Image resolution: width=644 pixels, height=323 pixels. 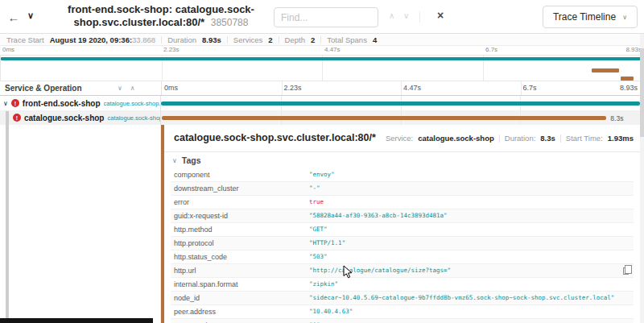 I want to click on gridline, so click(x=282, y=89).